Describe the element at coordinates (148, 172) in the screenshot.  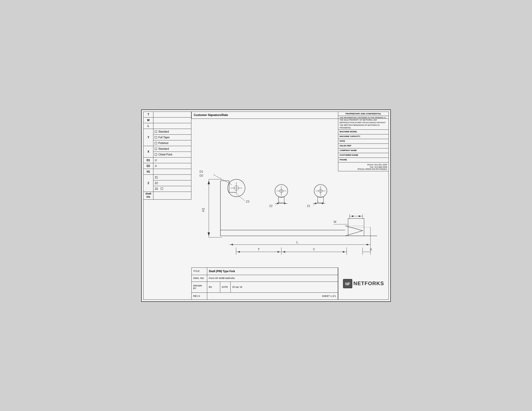
I see `h1-label: H1` at that location.